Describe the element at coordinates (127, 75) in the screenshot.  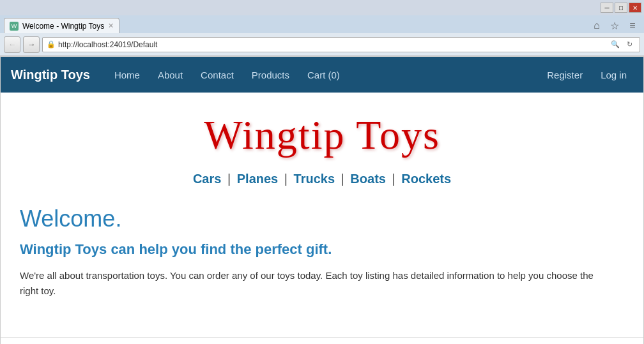
I see `nav-home: Home` at that location.